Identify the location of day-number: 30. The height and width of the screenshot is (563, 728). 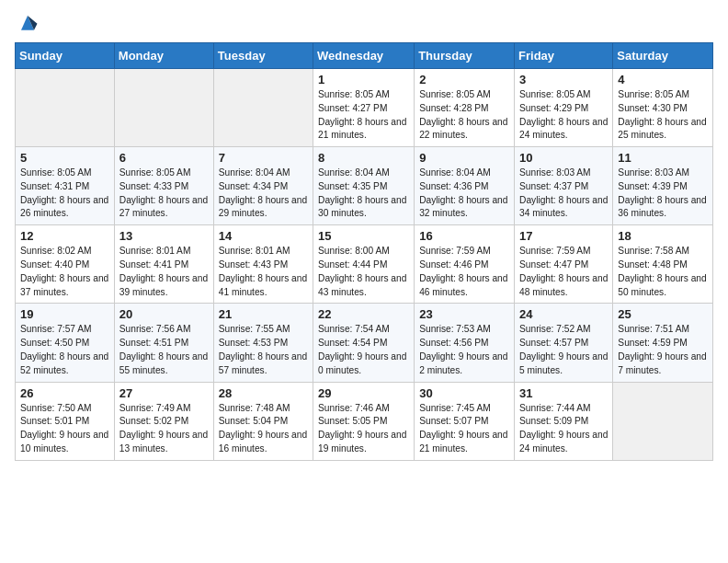
(464, 394).